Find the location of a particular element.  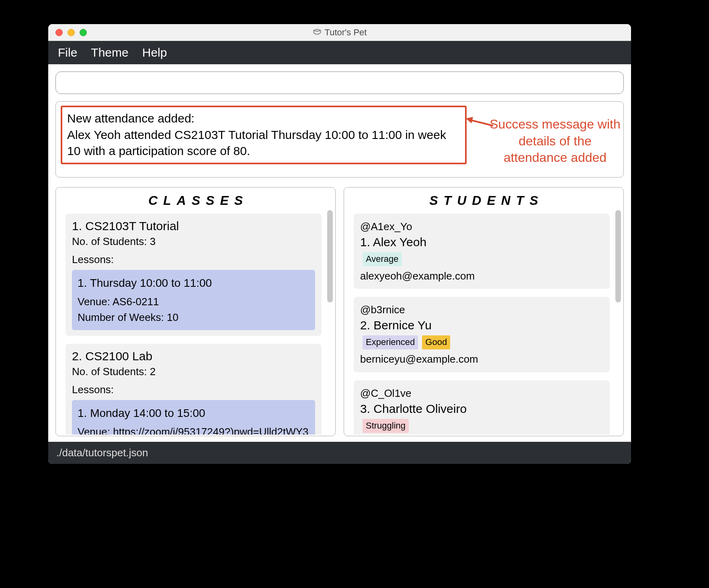

students-panel-title: STUDENTS is located at coordinates (486, 201).